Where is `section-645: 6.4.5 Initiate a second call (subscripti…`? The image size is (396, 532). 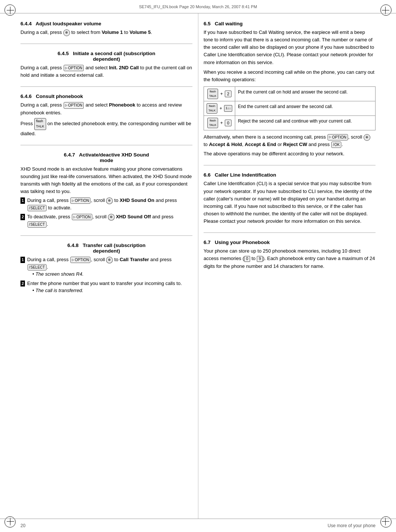 section-645: 6.4.5 Initiate a second call (subscripti… is located at coordinates (106, 69).